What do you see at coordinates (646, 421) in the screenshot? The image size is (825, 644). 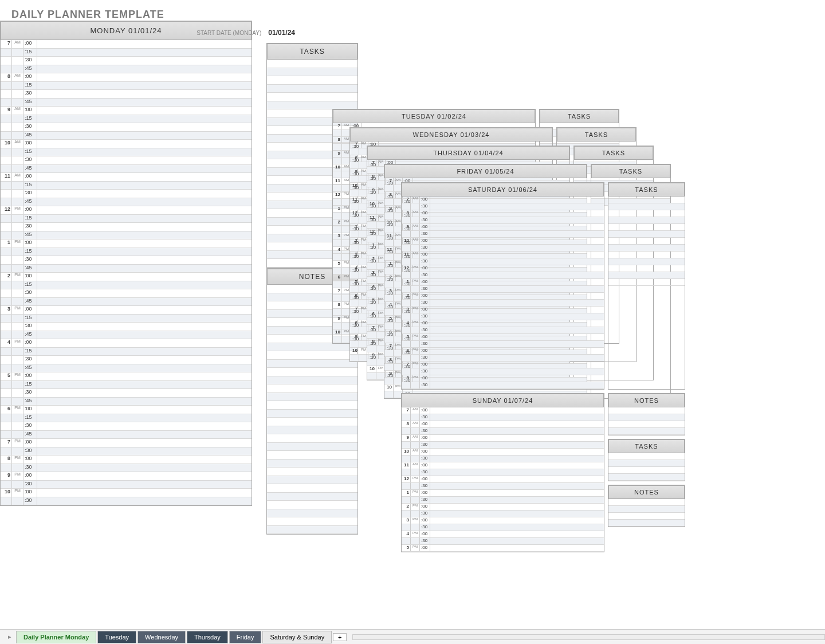 I see `saturday-notes-body` at bounding box center [646, 421].